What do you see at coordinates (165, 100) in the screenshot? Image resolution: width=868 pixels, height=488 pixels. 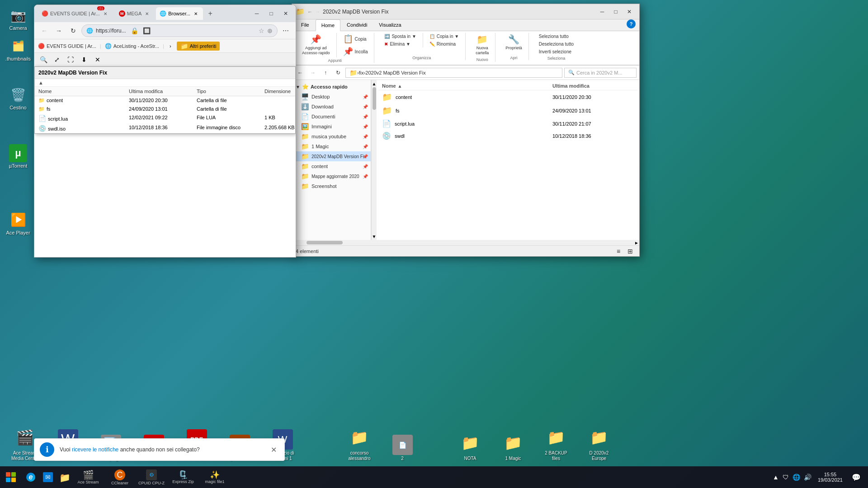 I see `file-row-content: 📁content 30/11/2020 20:30 Cartella di fi…` at bounding box center [165, 100].